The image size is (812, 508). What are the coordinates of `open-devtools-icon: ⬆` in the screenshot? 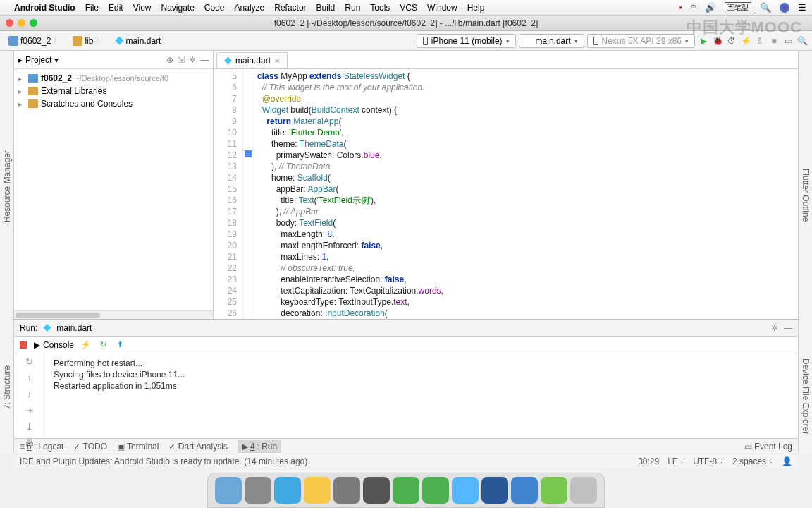 It's located at (120, 344).